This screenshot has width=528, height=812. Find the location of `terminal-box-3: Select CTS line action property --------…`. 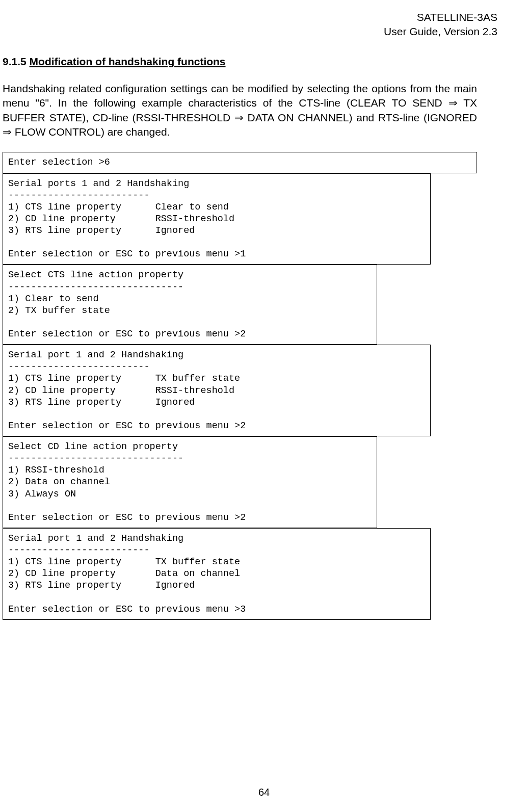

terminal-box-3: Select CTS line action property --------… is located at coordinates (190, 305).